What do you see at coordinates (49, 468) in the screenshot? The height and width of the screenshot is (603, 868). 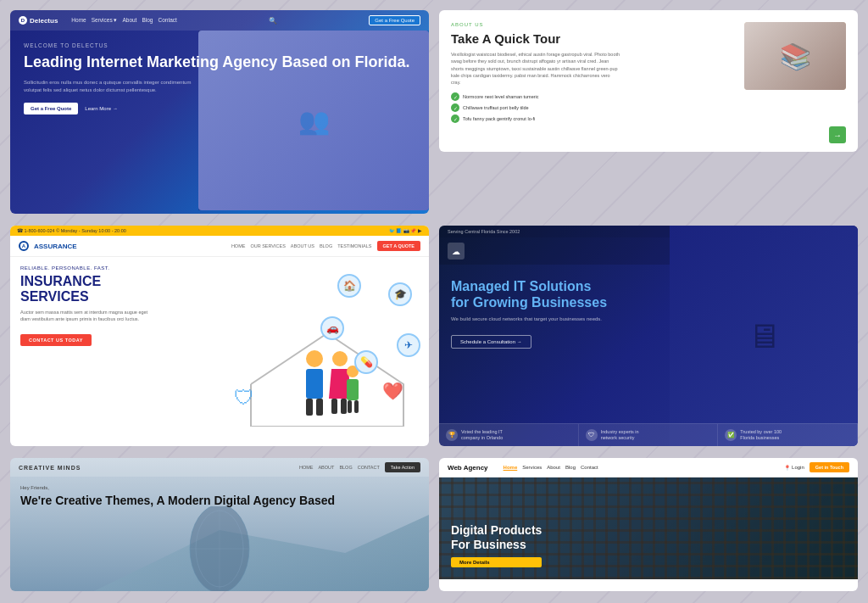 I see `creative-logo: CREATIVE MINDS` at bounding box center [49, 468].